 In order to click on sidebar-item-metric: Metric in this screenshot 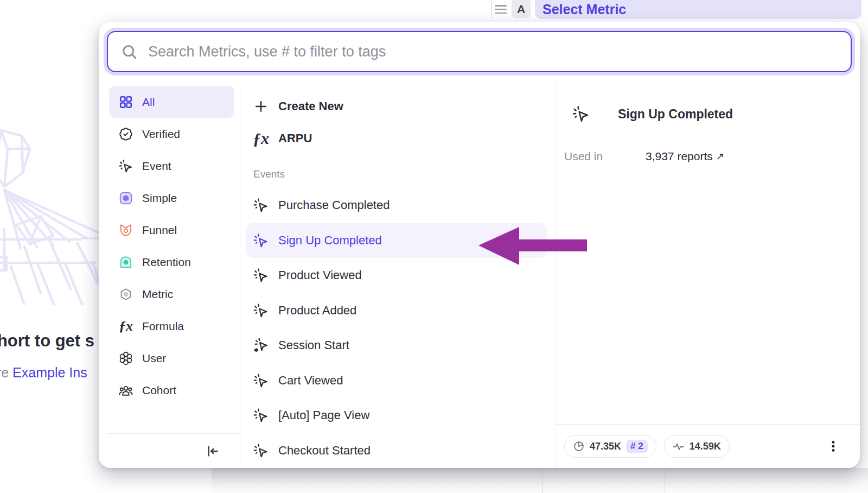, I will do `click(171, 294)`.